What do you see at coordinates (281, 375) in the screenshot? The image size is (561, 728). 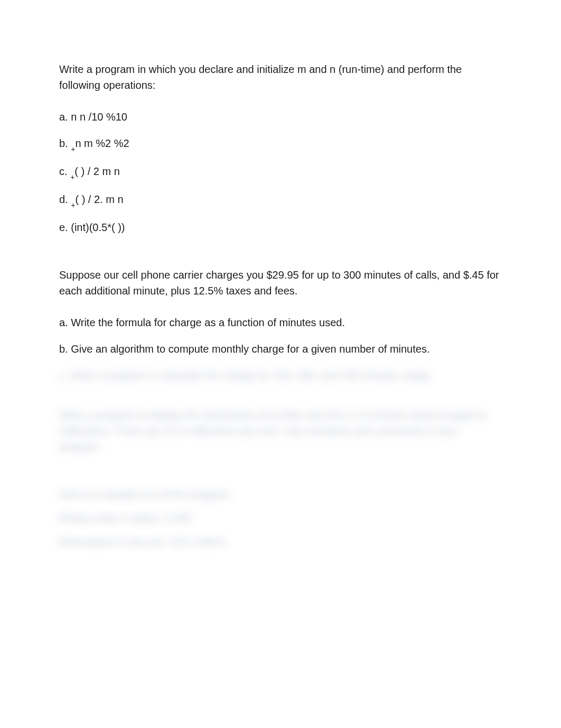 I see `blur-line-1: c. Write a program to calculate the char…` at bounding box center [281, 375].